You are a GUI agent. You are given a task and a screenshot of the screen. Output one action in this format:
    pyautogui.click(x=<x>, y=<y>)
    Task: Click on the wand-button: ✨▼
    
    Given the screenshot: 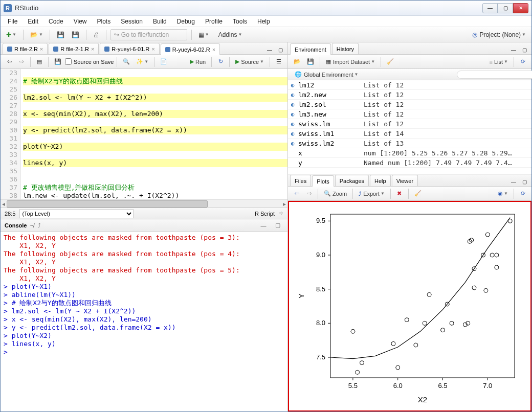 What is the action you would take?
    pyautogui.click(x=142, y=62)
    